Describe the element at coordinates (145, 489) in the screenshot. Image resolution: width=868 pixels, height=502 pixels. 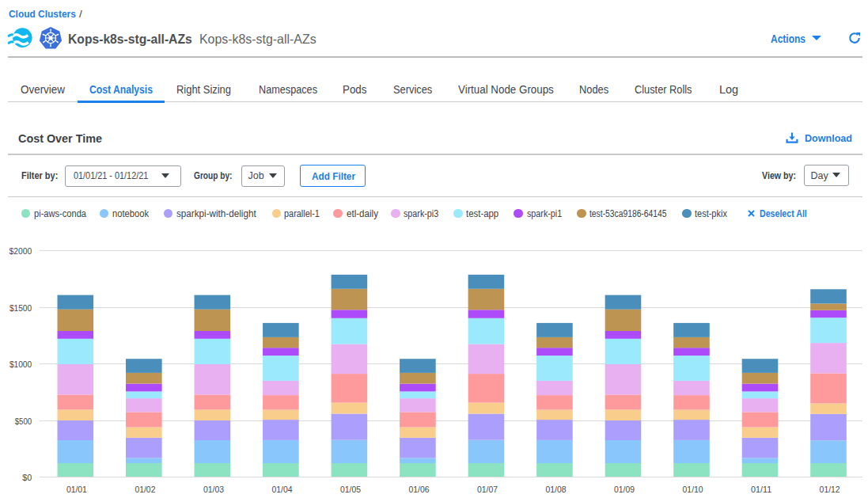
I see `svg-text: 01/02` at that location.